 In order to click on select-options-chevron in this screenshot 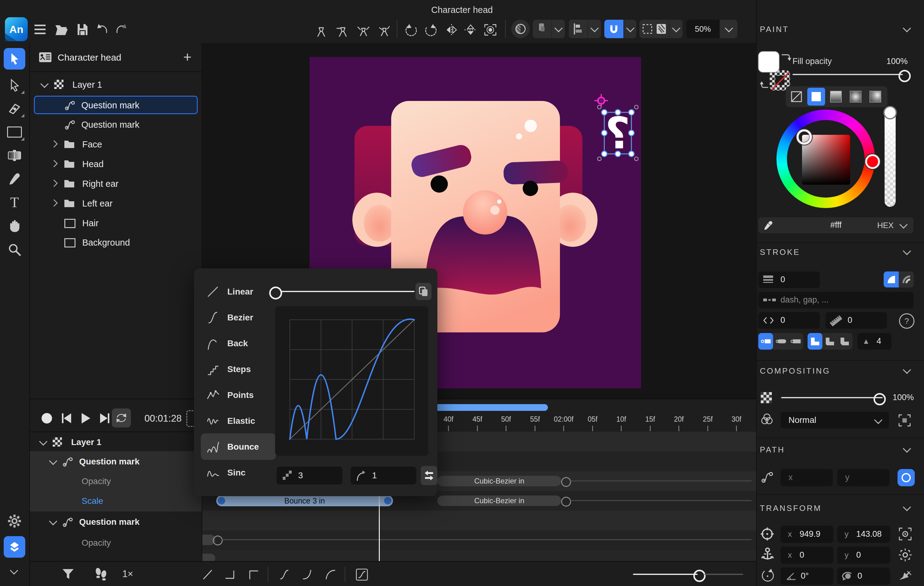, I will do `click(676, 29)`.